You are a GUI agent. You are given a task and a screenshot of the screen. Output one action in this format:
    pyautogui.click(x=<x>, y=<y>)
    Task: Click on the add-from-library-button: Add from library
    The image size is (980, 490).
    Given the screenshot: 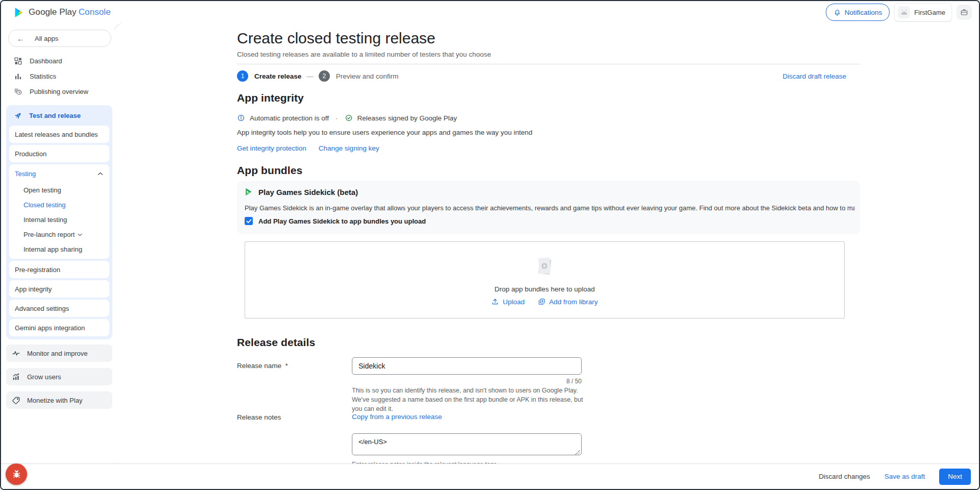 What is the action you would take?
    pyautogui.click(x=568, y=302)
    